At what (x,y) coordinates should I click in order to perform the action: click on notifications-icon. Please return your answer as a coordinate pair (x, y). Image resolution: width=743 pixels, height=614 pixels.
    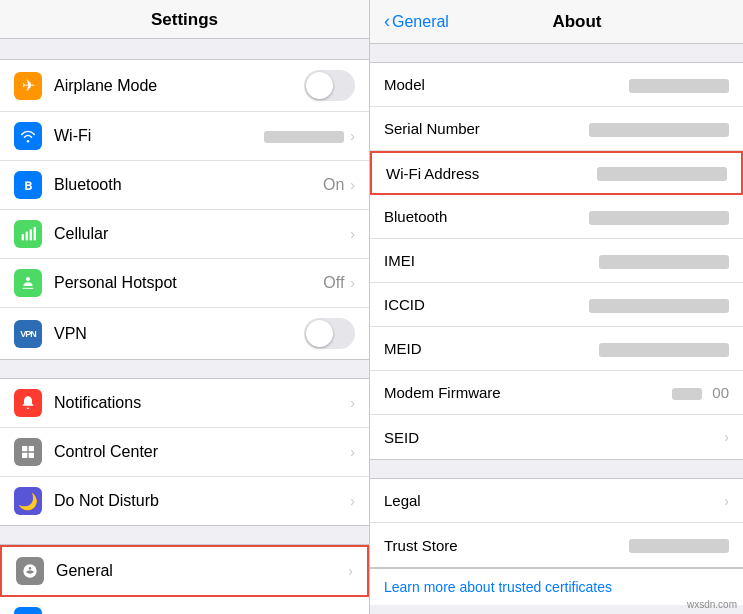
    Looking at the image, I should click on (28, 403).